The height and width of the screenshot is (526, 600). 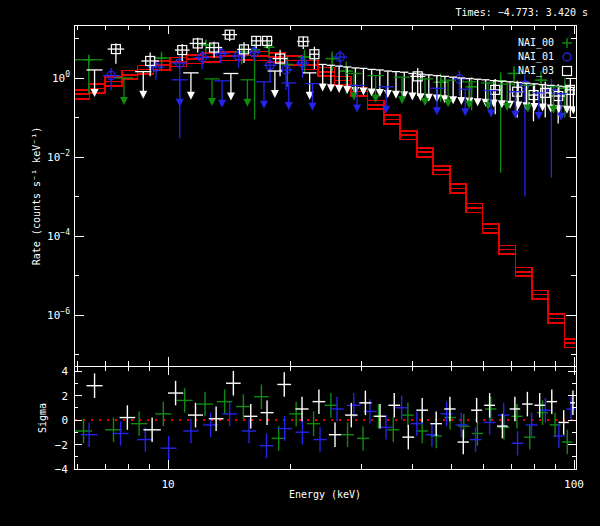 What do you see at coordinates (325, 495) in the screenshot?
I see `x-axis-label: Energy (keV)` at bounding box center [325, 495].